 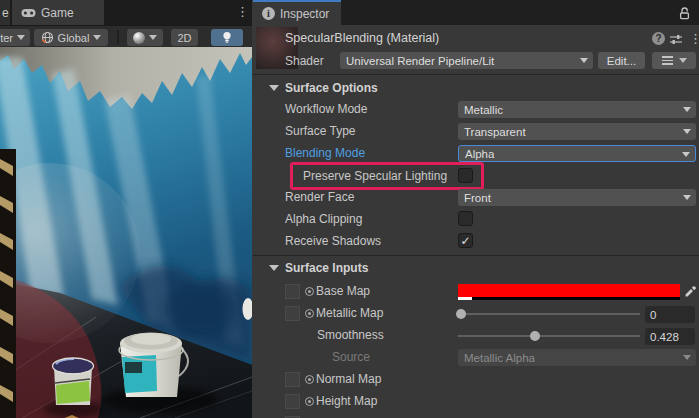 I want to click on scene-toolbar: ter Global 2D, so click(x=126, y=36).